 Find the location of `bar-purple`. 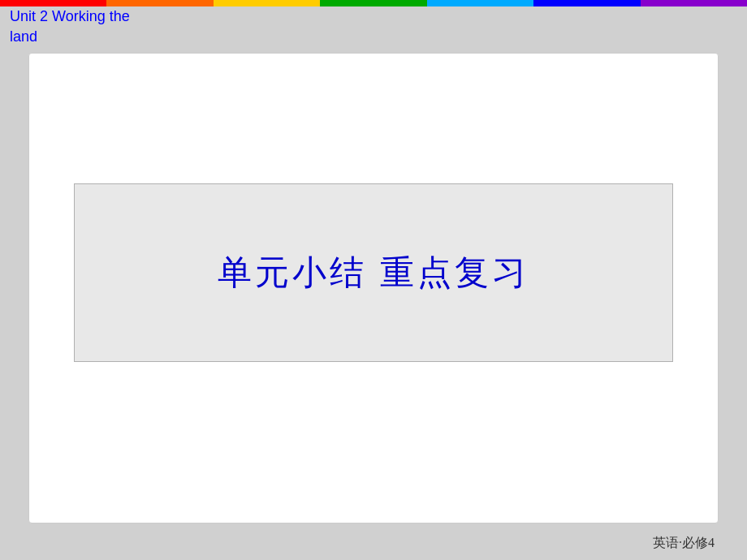

bar-purple is located at coordinates (693, 3).